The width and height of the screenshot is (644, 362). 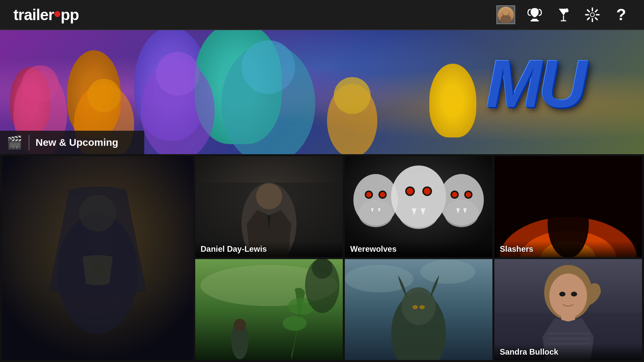 I want to click on logo-text-2: p, so click(x=65, y=15).